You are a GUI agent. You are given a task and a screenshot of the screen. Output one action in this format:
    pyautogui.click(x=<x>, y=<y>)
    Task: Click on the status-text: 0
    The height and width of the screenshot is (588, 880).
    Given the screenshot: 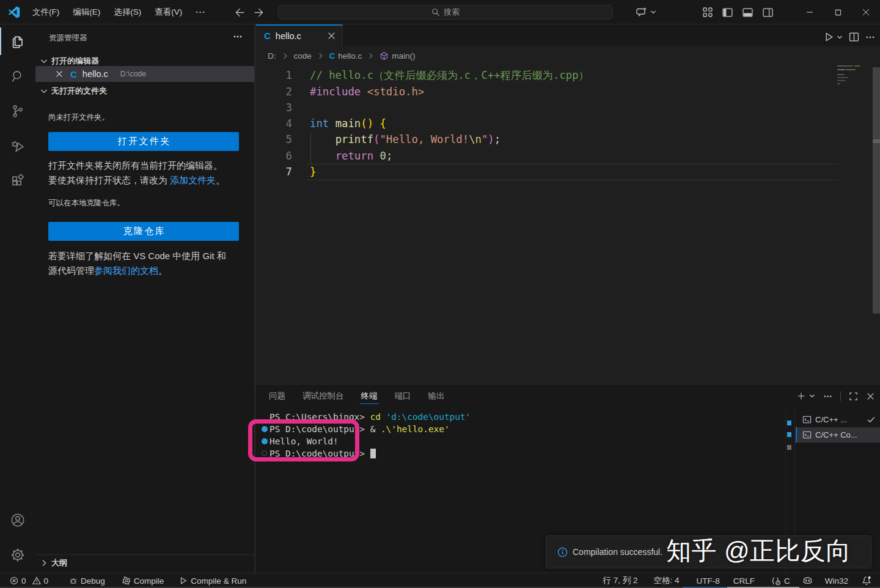 What is the action you would take?
    pyautogui.click(x=46, y=581)
    